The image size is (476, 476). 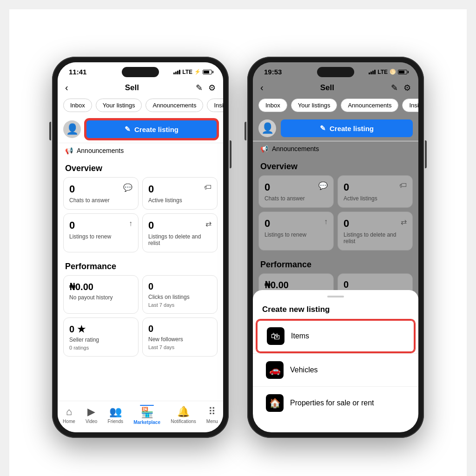 I want to click on avatar-1: 👤, so click(x=72, y=129).